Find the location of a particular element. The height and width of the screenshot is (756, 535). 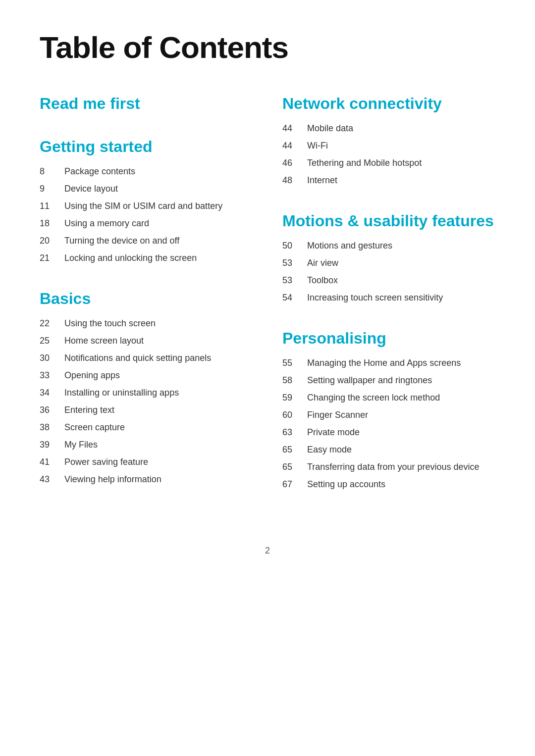

toc-number: 38 is located at coordinates (52, 428).